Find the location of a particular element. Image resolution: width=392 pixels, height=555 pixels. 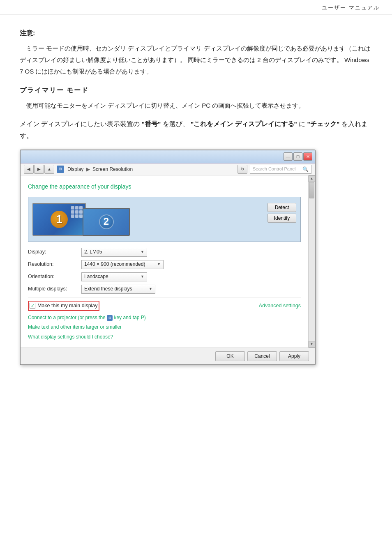

monitor-1: 1 is located at coordinates (59, 219).